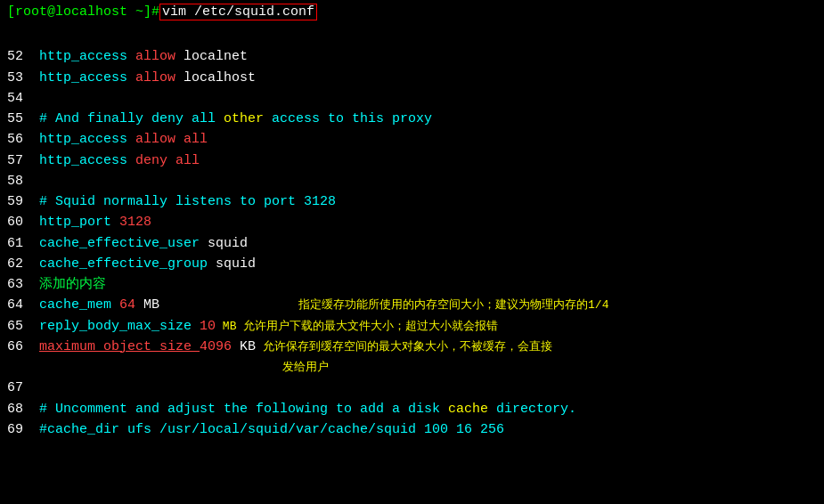 This screenshot has width=824, height=504. Describe the element at coordinates (412, 223) in the screenshot. I see `line-60: 60 http_port 3128` at that location.